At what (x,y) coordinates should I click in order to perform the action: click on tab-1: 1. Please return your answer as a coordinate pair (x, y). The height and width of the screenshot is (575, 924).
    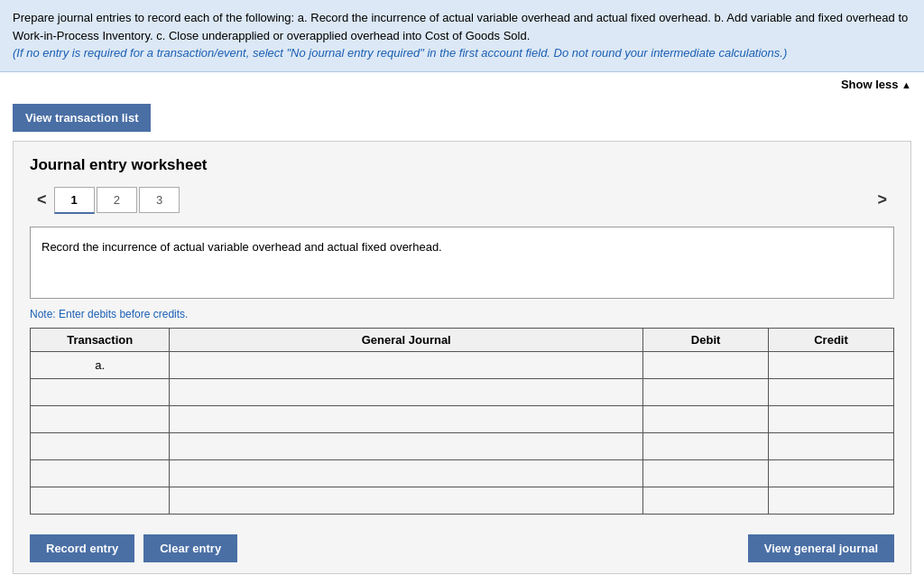
    Looking at the image, I should click on (74, 200).